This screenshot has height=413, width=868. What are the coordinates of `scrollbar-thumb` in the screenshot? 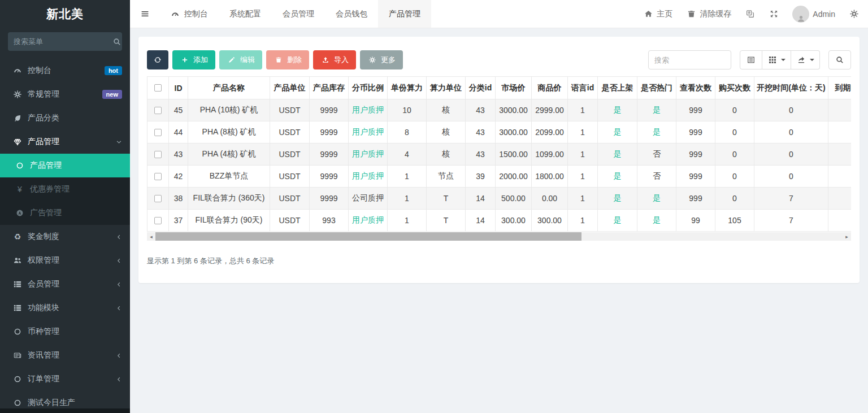 It's located at (368, 236).